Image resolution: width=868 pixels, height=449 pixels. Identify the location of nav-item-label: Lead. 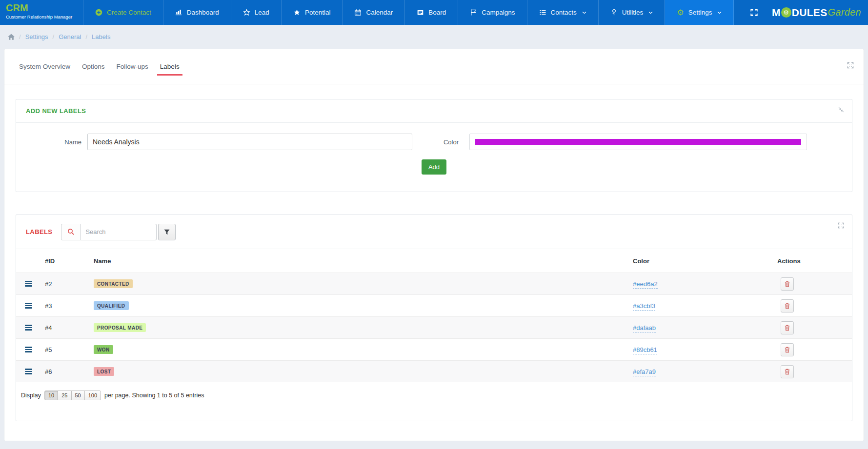
(262, 13).